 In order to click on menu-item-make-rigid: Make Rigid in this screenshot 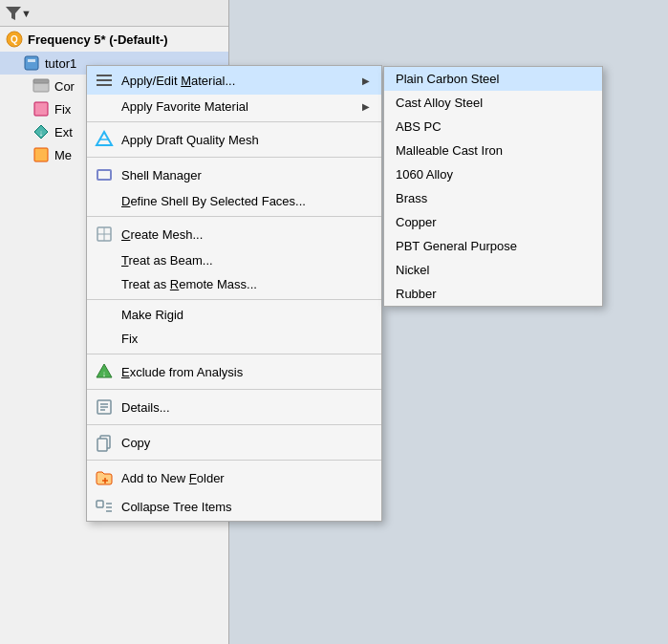, I will do `click(234, 315)`.